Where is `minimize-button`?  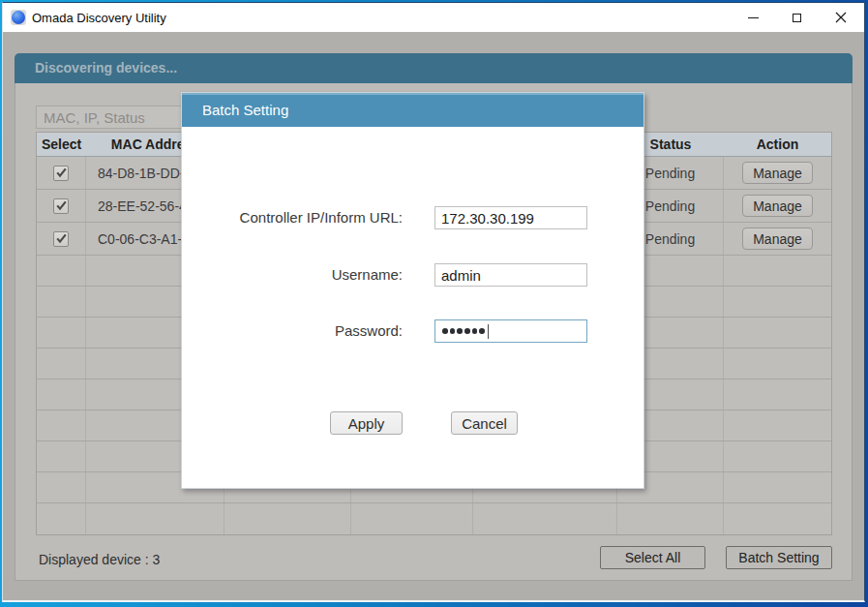
minimize-button is located at coordinates (753, 17).